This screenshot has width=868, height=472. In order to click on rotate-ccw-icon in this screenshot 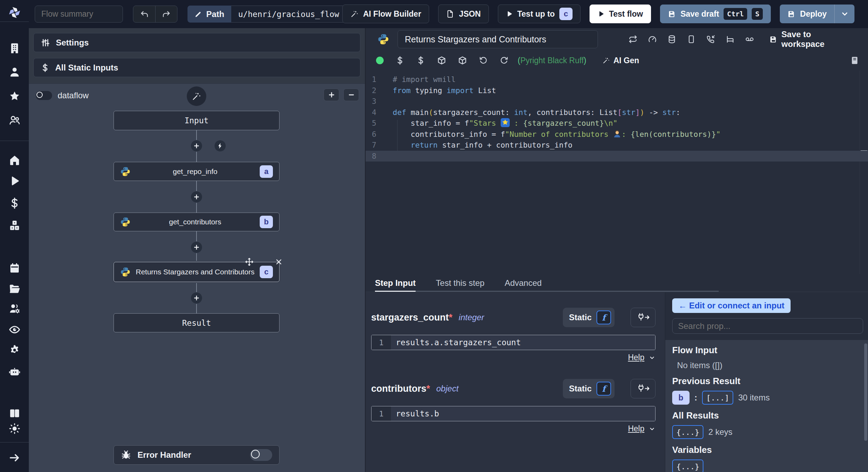, I will do `click(483, 60)`.